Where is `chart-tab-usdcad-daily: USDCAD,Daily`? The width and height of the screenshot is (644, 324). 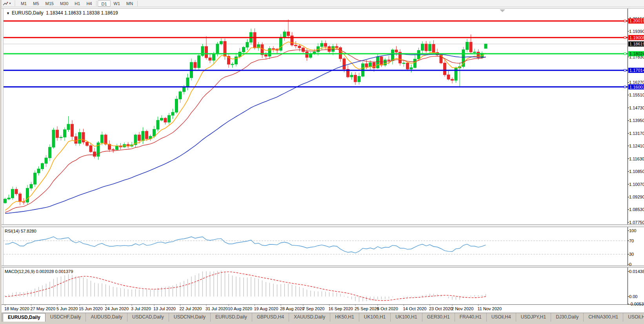 chart-tab-usdcad-daily: USDCAD,Daily is located at coordinates (148, 317).